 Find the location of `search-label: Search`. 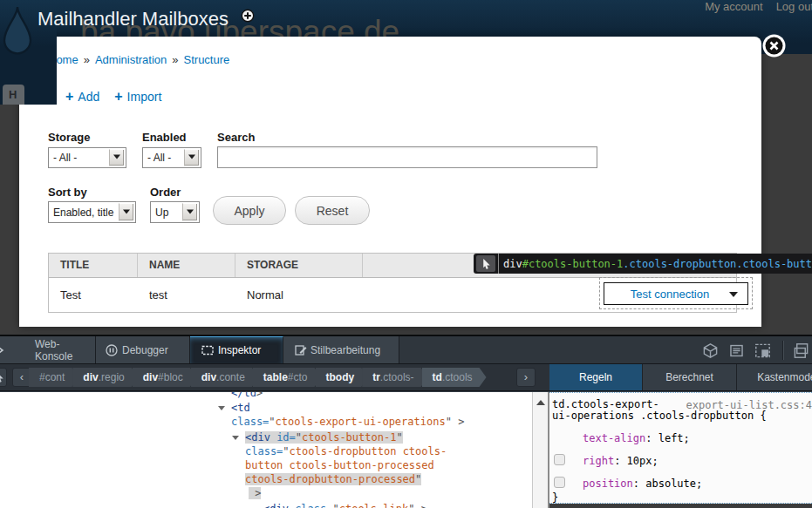

search-label: Search is located at coordinates (235, 138).